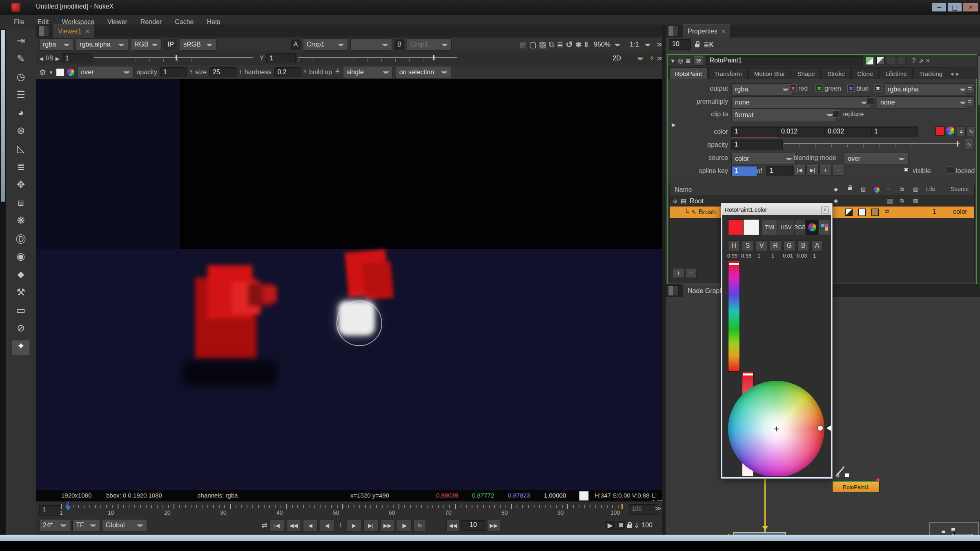 This screenshot has height=551, width=980. Describe the element at coordinates (789, 246) in the screenshot. I see `g-channel-button: G` at that location.